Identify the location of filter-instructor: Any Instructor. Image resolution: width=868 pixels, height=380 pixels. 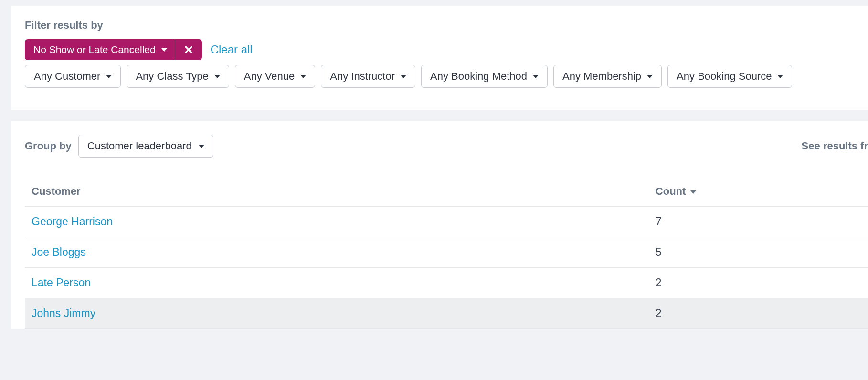
(368, 76).